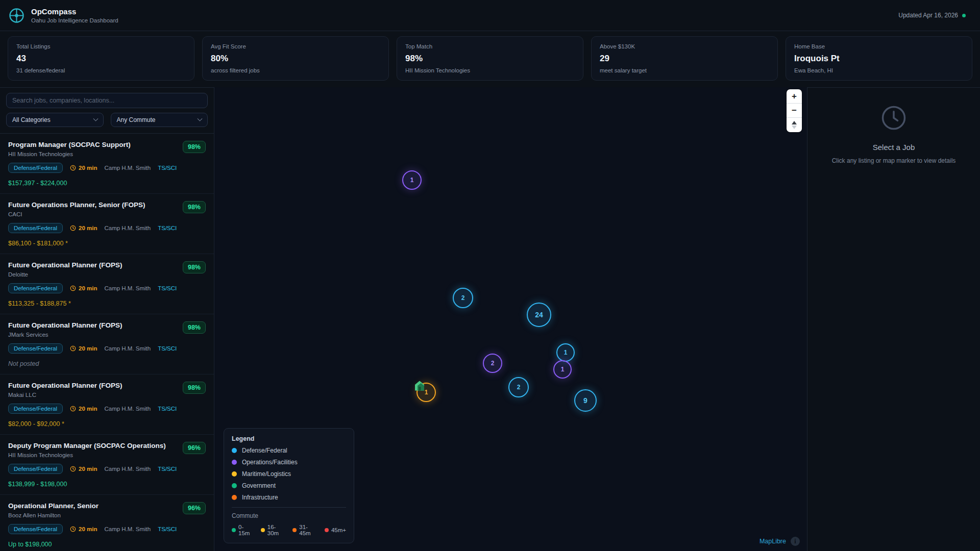 The width and height of the screenshot is (980, 551). What do you see at coordinates (107, 224) in the screenshot?
I see `job-listing-card: Future Operations Planner, Senior (FOPS)…` at bounding box center [107, 224].